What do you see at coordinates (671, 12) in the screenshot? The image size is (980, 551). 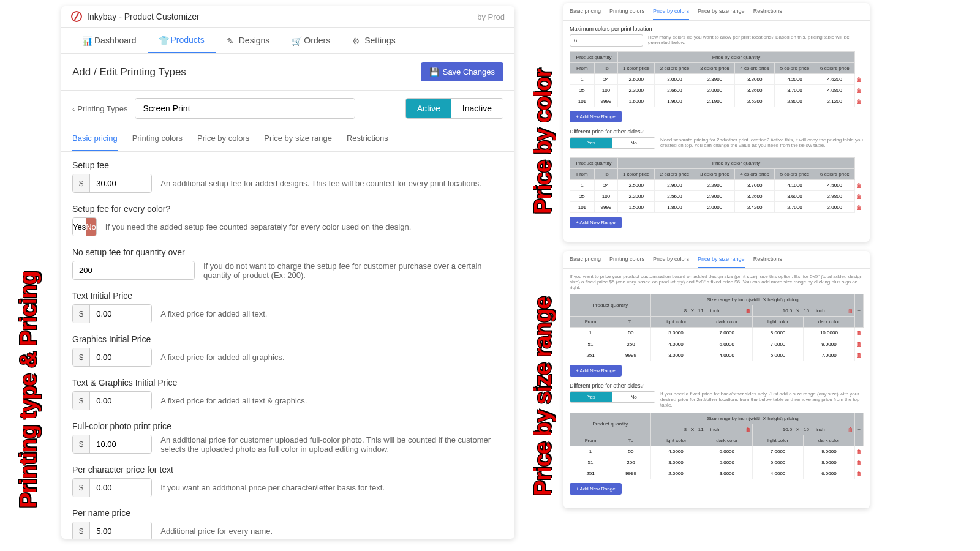 I see `pbc-tab-bycolors: Price by colors` at bounding box center [671, 12].